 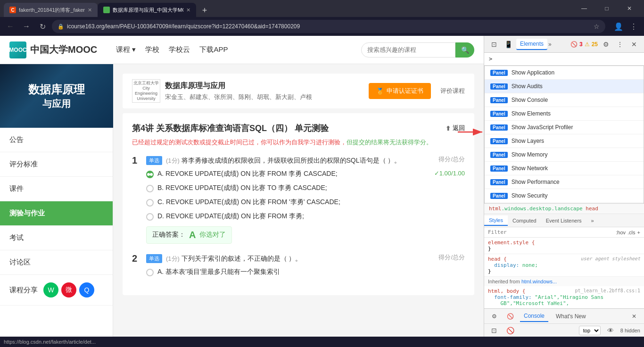 I want to click on panel-badge-perf: Panel, so click(x=499, y=182).